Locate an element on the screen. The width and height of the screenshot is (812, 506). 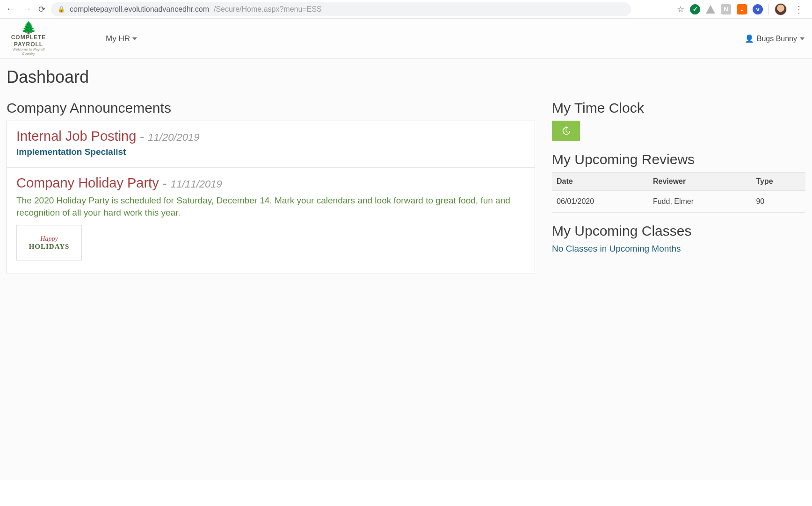
app-header: 🌲 COMPLETE PAYROLL Welcome to Payroll Co… is located at coordinates (406, 39).